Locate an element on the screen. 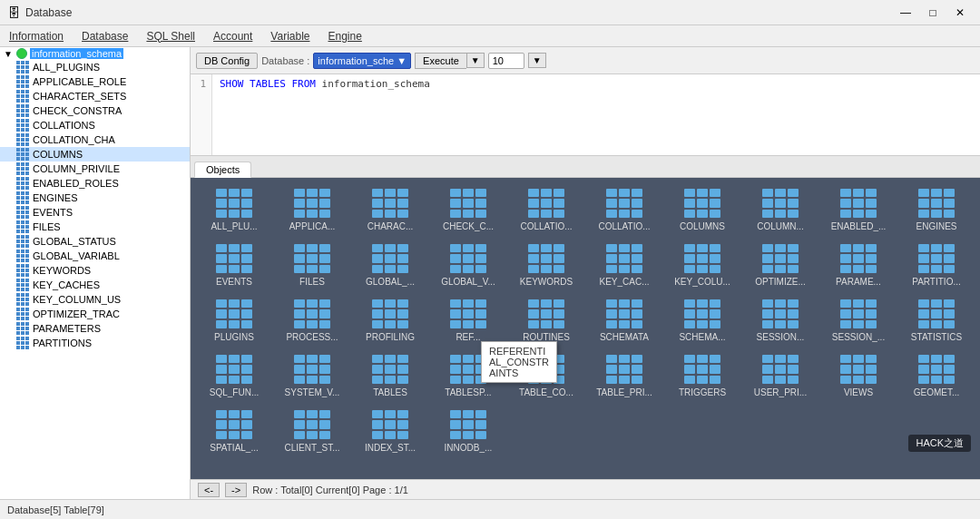 The width and height of the screenshot is (980, 519). window-controls: — □ ✕ is located at coordinates (933, 13).